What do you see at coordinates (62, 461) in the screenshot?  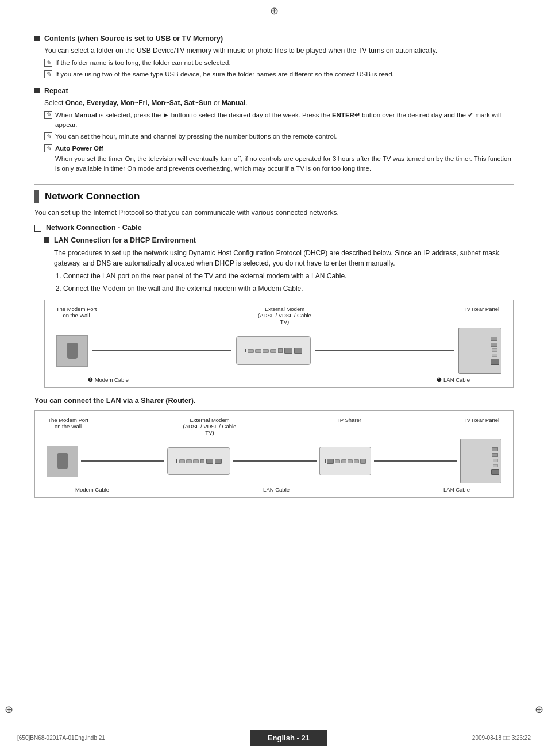 I see `diag2-wall-port` at bounding box center [62, 461].